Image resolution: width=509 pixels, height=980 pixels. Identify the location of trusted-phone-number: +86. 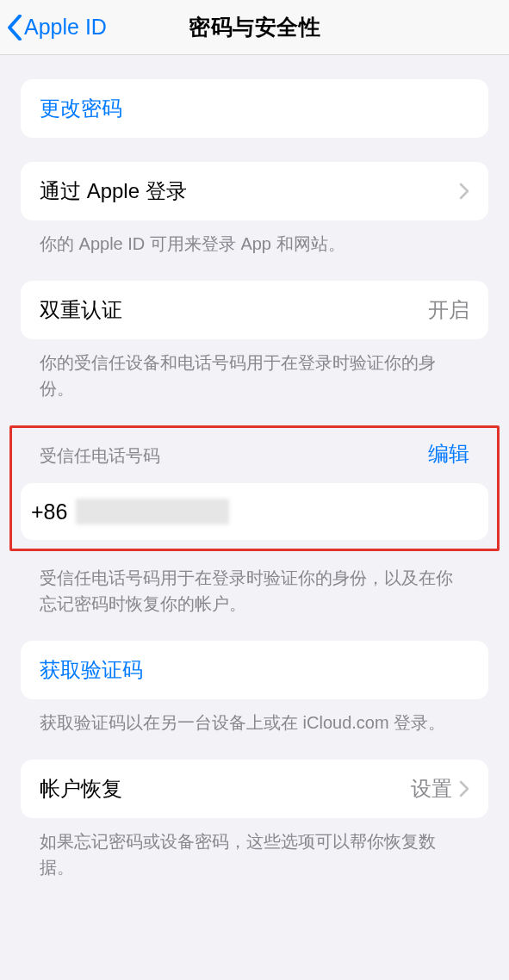
(130, 512).